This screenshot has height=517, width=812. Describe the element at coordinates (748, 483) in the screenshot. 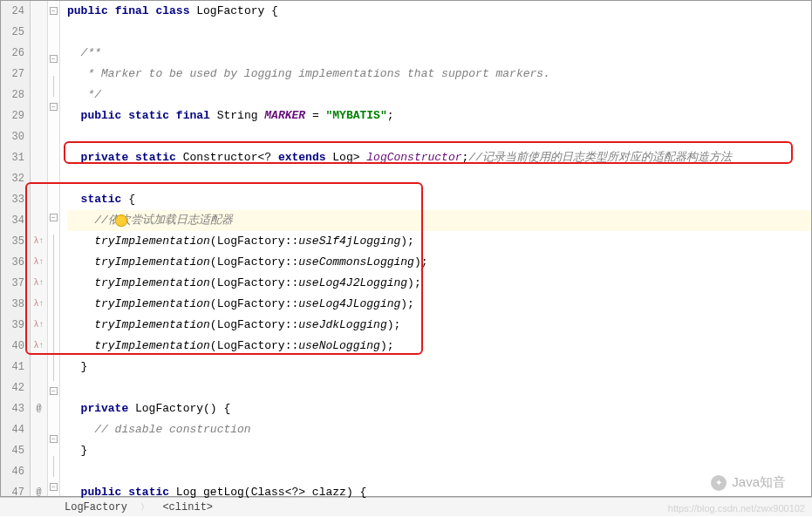

I see `watermark: ✦ Java知音` at that location.